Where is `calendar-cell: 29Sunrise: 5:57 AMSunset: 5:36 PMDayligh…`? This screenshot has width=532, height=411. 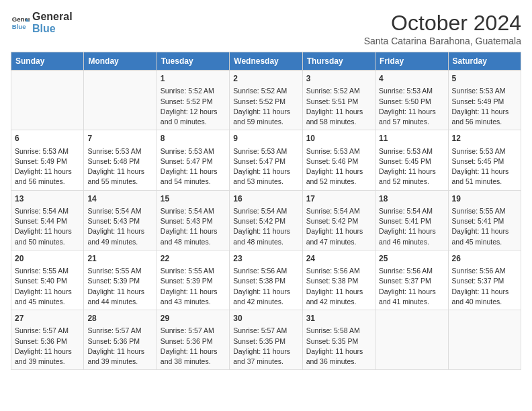
calendar-cell: 29Sunrise: 5:57 AMSunset: 5:36 PMDayligh… is located at coordinates (193, 340).